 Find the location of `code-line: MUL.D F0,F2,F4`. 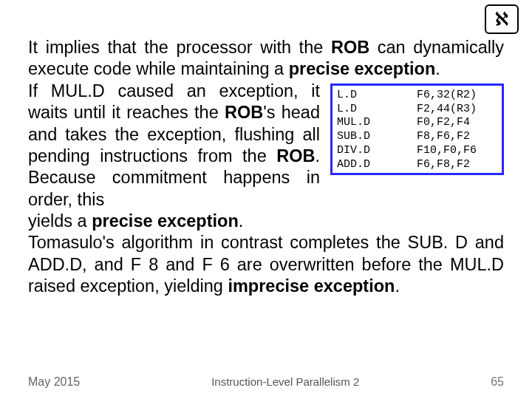

code-line: MUL.D F0,F2,F4 is located at coordinates (417, 123).